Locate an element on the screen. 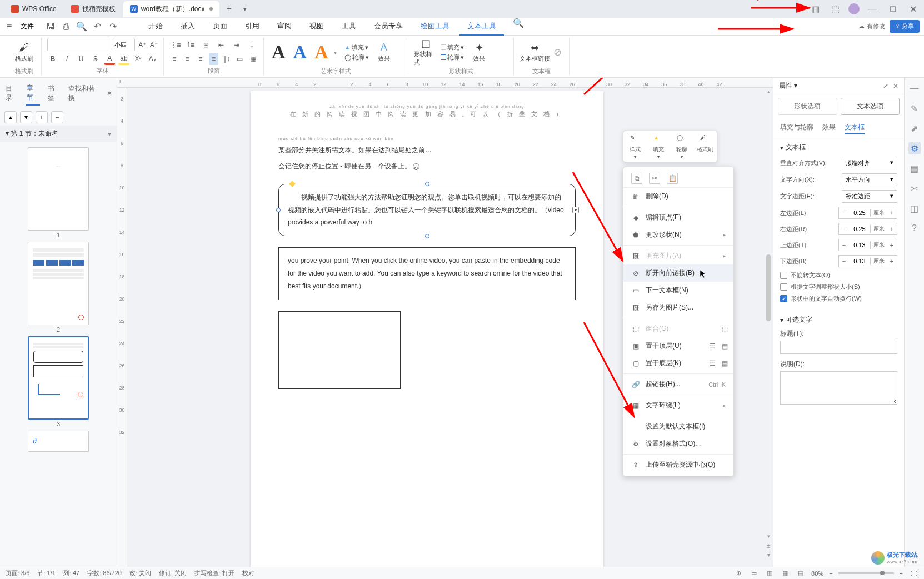 The image size is (924, 579). format-painter-button: 🖌 格式刷 is located at coordinates (24, 52).